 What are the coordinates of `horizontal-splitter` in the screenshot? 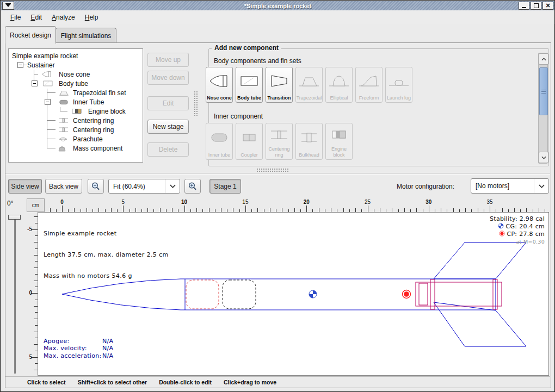 It's located at (278, 174).